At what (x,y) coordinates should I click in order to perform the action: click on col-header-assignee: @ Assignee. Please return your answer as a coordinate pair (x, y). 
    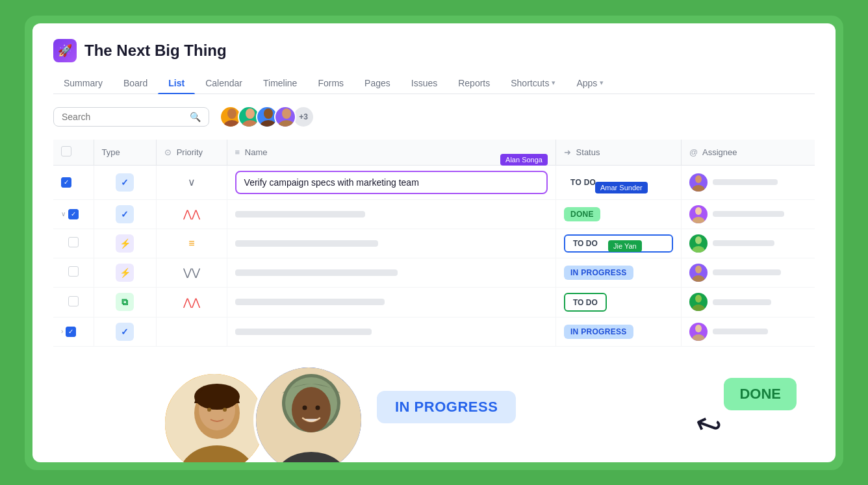
    Looking at the image, I should click on (748, 153).